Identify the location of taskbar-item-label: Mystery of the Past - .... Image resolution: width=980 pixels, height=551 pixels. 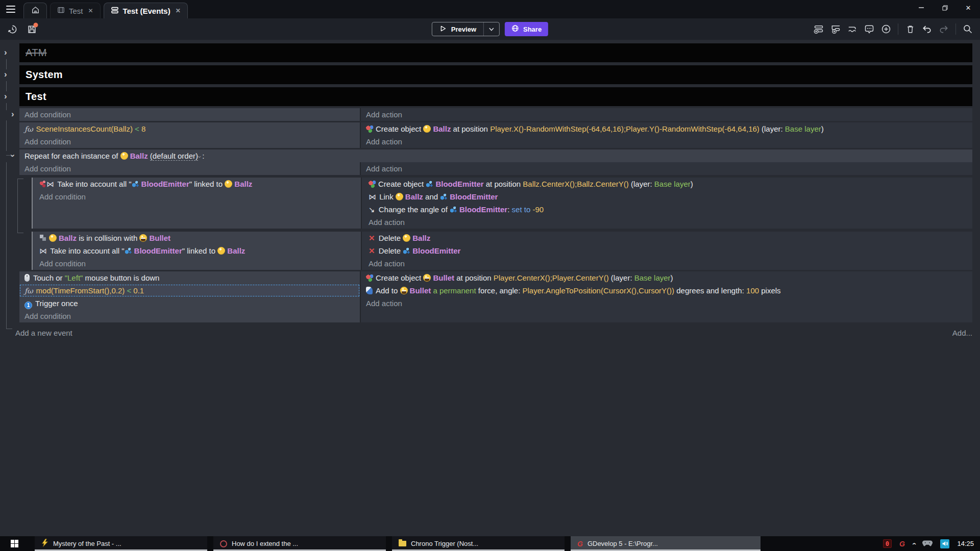
(87, 544).